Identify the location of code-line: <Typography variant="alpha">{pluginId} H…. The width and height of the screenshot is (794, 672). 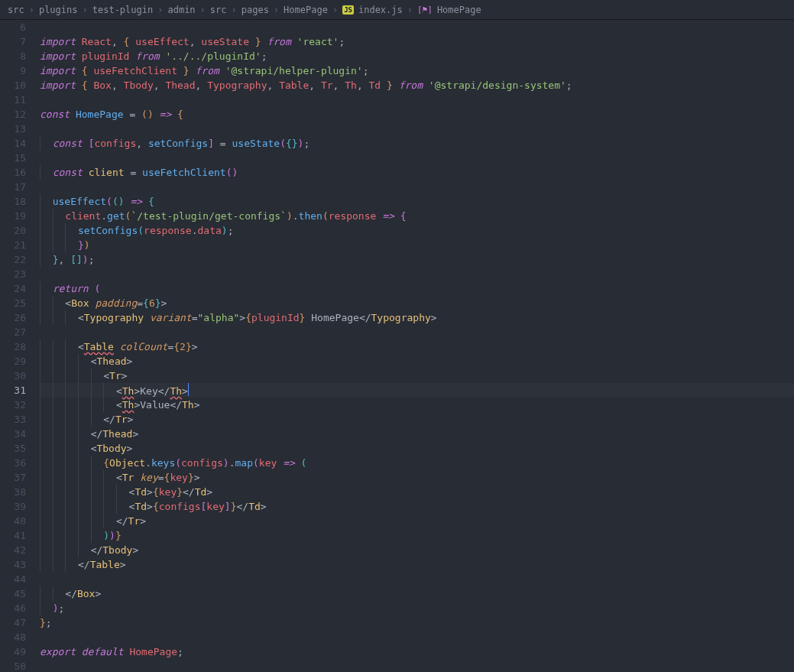
(417, 318).